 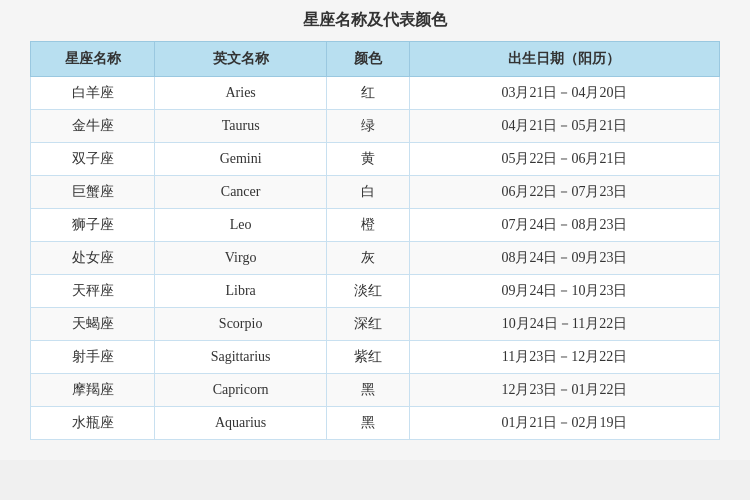 I want to click on cell-color: 深红, so click(x=368, y=324).